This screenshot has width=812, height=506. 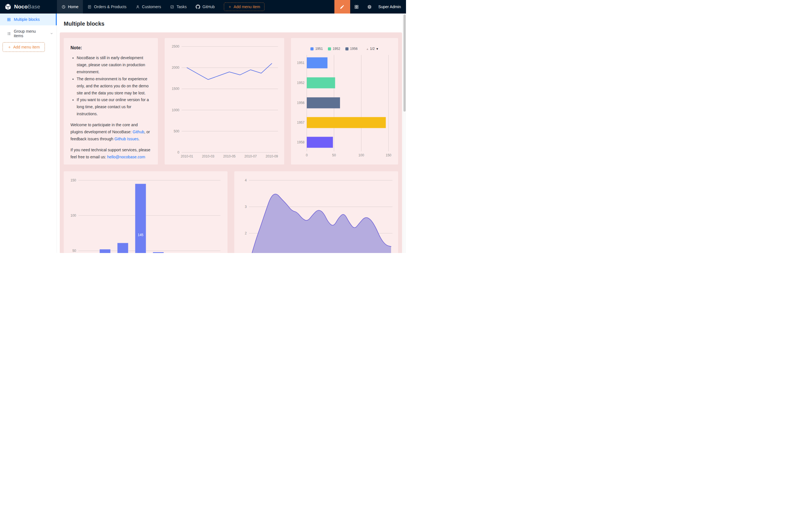 I want to click on bar-chart-block: 5010015038526114548364230, so click(x=146, y=212).